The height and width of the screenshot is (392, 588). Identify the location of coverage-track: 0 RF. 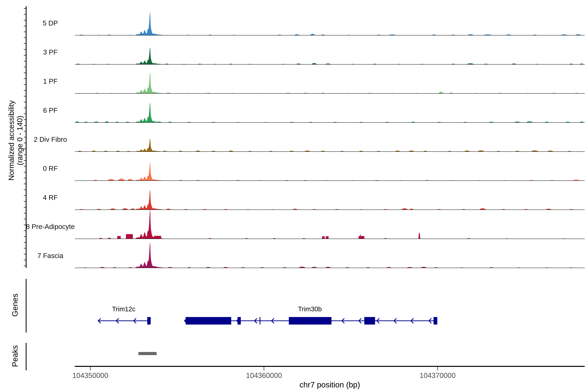
(314, 172).